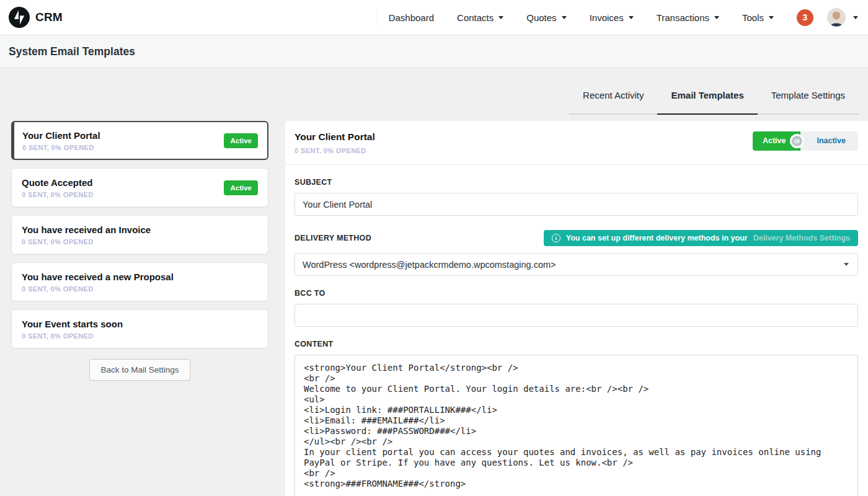  I want to click on info-icon: i, so click(556, 238).